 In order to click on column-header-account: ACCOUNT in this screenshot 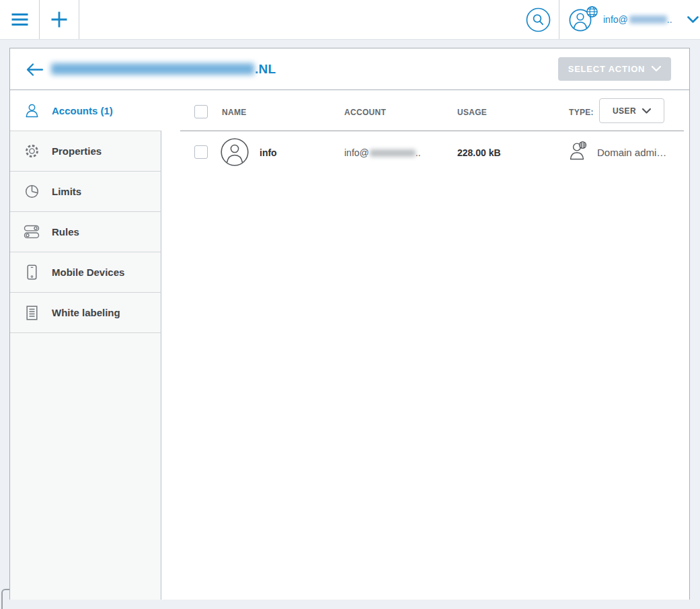, I will do `click(365, 112)`.